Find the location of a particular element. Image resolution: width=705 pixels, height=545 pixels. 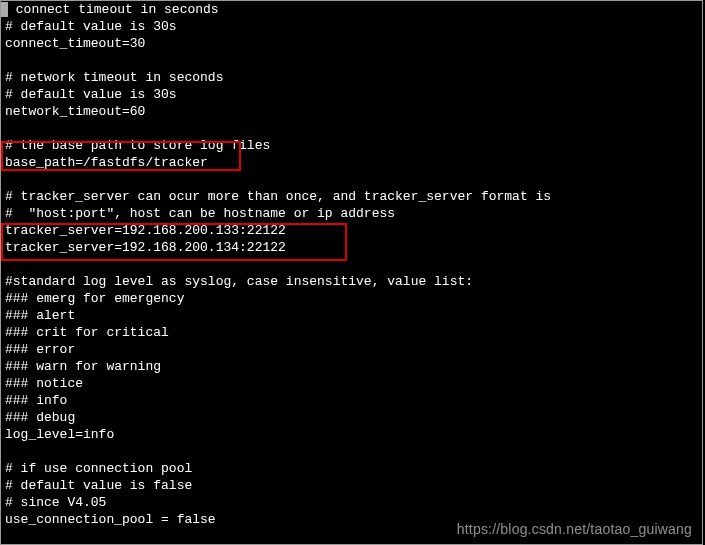

config-line: #standard log level as syslog, case inse… is located at coordinates (352, 282).